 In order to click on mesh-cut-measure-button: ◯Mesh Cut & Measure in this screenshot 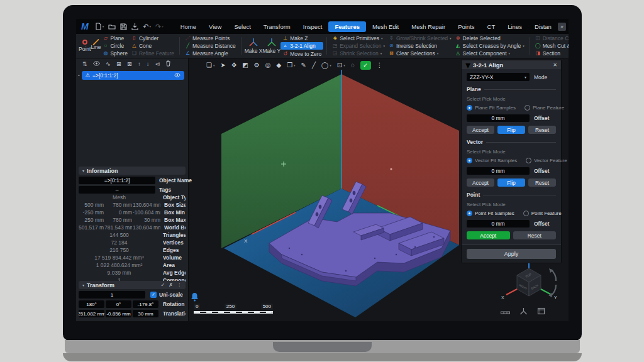, I will do `click(551, 47)`.